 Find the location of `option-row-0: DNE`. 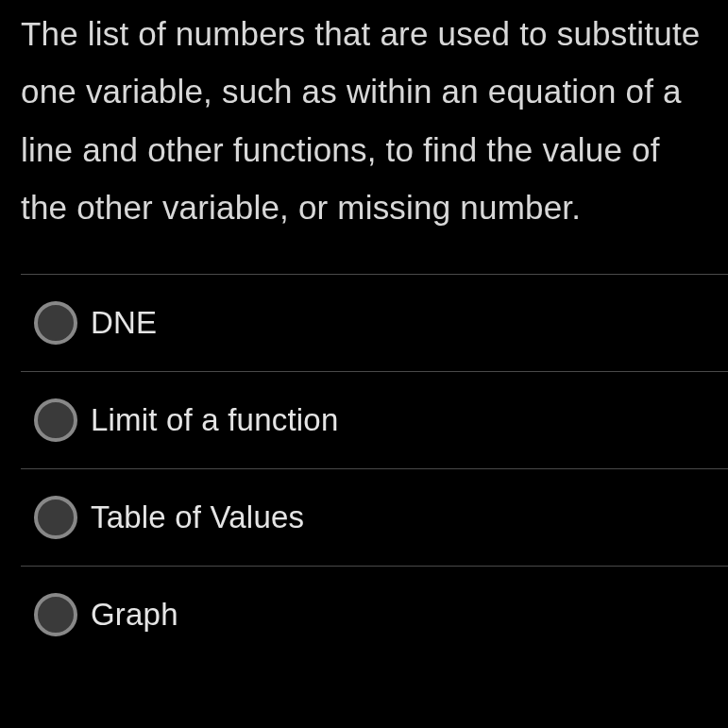

option-row-0: DNE is located at coordinates (374, 323).